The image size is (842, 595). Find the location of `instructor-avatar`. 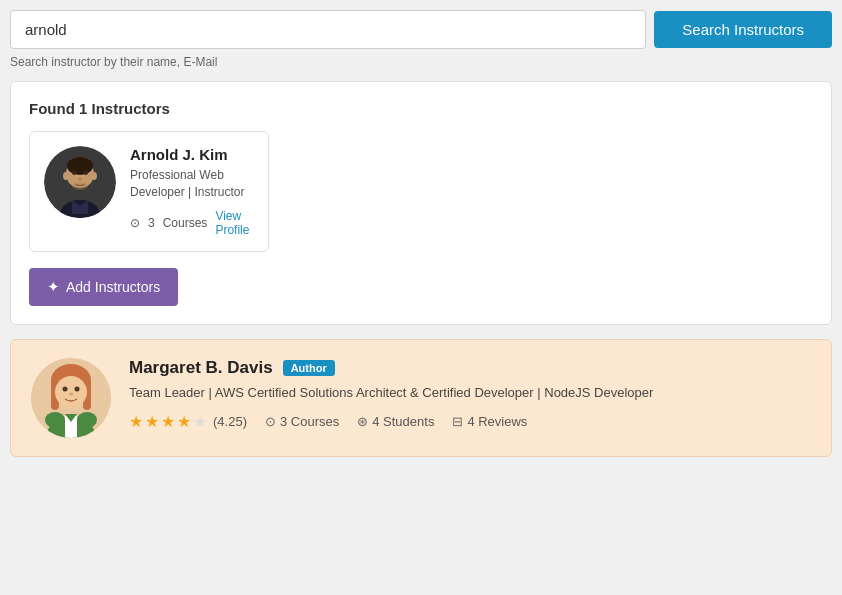

instructor-avatar is located at coordinates (80, 182).